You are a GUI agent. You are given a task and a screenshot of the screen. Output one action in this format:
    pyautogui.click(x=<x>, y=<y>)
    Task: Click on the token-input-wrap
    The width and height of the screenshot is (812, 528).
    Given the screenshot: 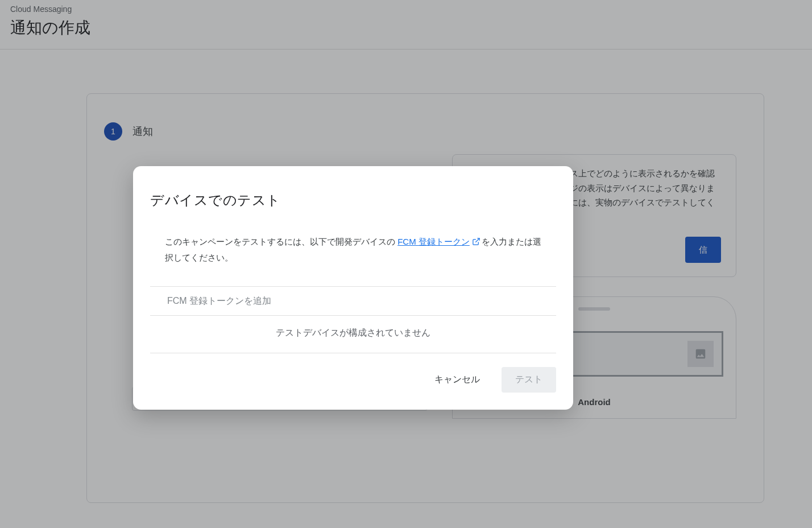 What is the action you would take?
    pyautogui.click(x=353, y=302)
    